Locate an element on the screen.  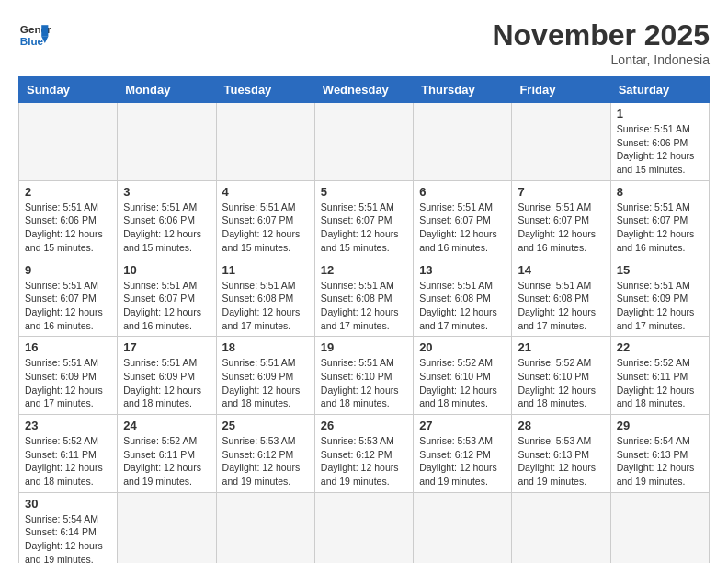
day-number: 23 is located at coordinates (68, 425).